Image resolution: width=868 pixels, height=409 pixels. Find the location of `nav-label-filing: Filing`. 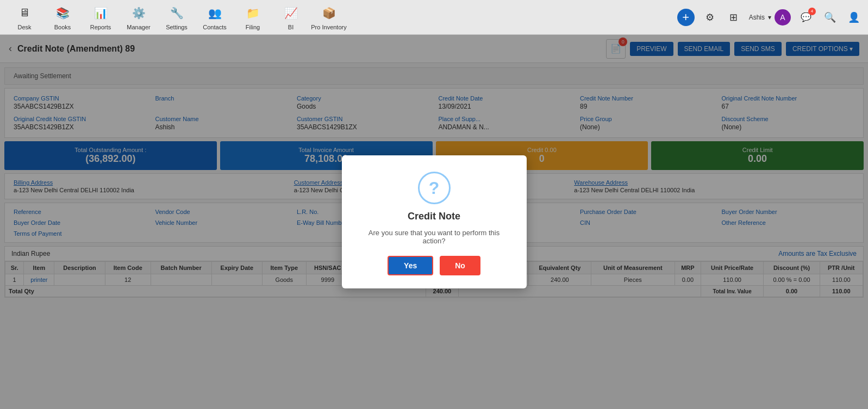

nav-label-filing: Filing is located at coordinates (253, 27).